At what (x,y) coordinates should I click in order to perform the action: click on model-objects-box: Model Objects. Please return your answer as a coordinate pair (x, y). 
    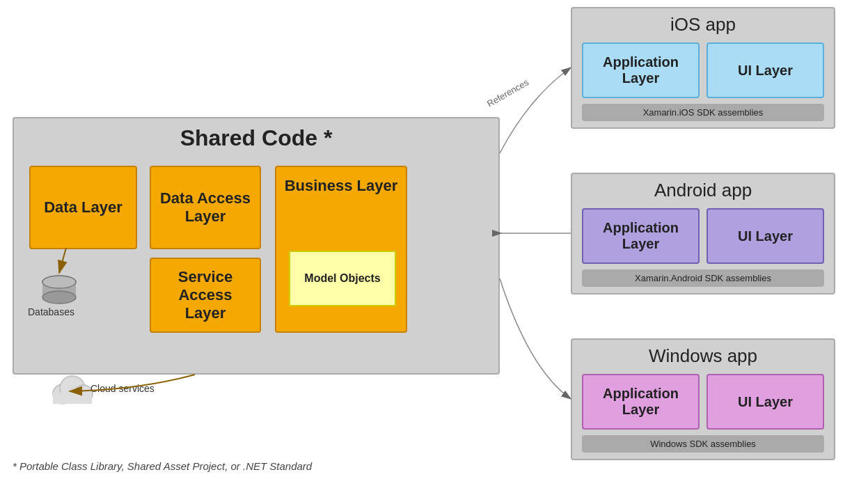
    Looking at the image, I should click on (342, 278).